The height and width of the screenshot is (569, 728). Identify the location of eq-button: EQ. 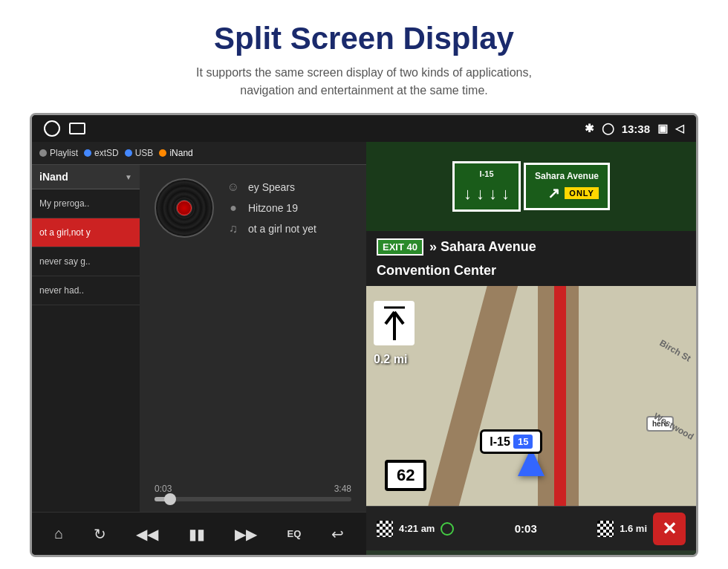
(294, 533).